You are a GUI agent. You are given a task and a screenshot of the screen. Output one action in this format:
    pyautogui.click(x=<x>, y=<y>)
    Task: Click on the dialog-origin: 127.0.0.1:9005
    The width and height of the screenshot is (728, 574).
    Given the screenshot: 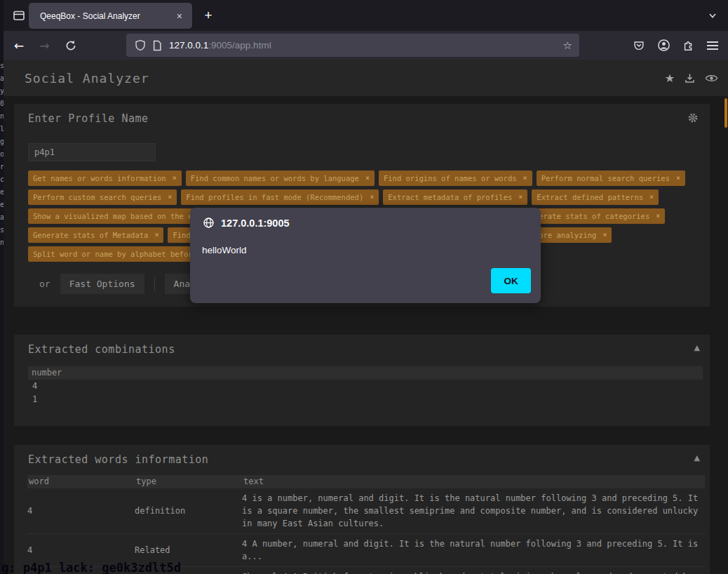 What is the action you would take?
    pyautogui.click(x=255, y=223)
    